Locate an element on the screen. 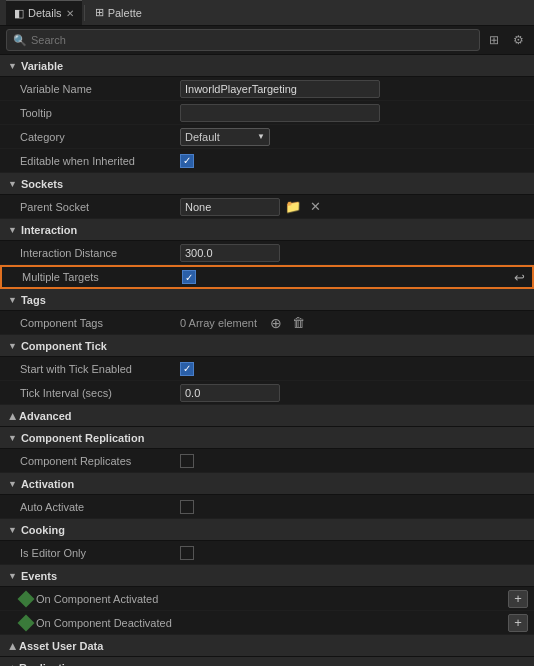 The height and width of the screenshot is (666, 534). section-cooking: ▼ Cooking is located at coordinates (267, 530).